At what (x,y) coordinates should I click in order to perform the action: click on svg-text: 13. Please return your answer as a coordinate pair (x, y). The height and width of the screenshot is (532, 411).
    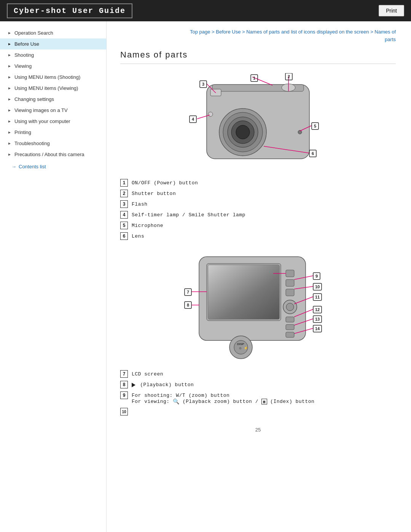
    Looking at the image, I should click on (317, 319).